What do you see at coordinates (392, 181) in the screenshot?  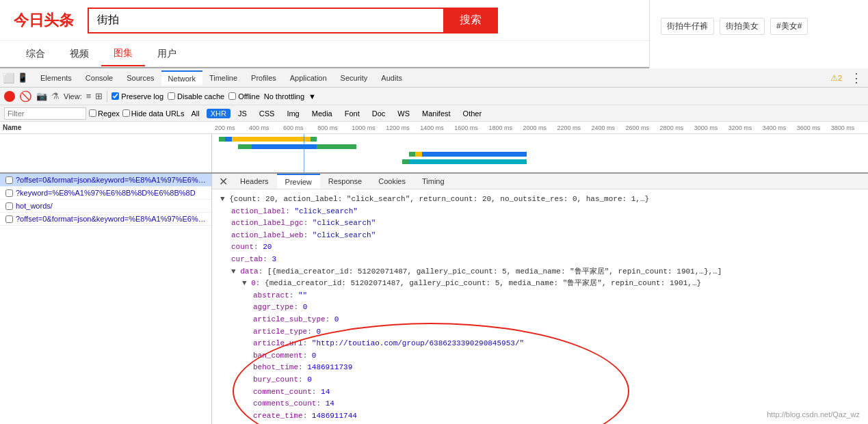 I see `detail-tab-cookies: Cookies` at bounding box center [392, 181].